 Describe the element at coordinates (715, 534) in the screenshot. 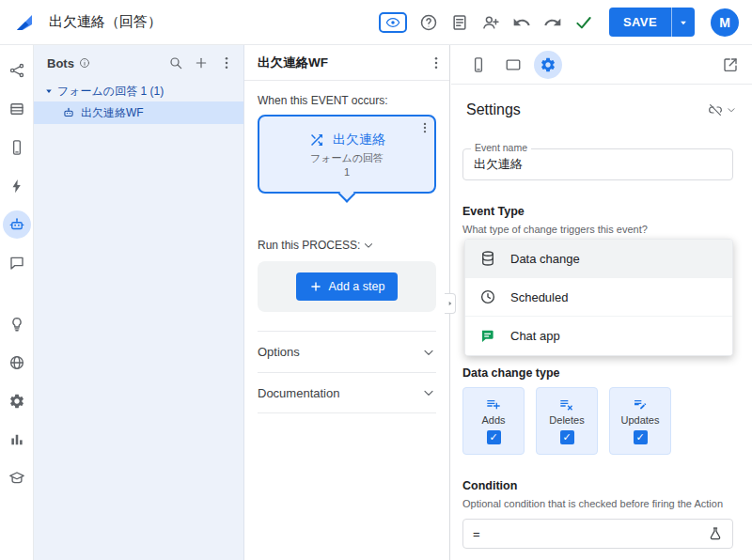

I see `flask-icon` at that location.